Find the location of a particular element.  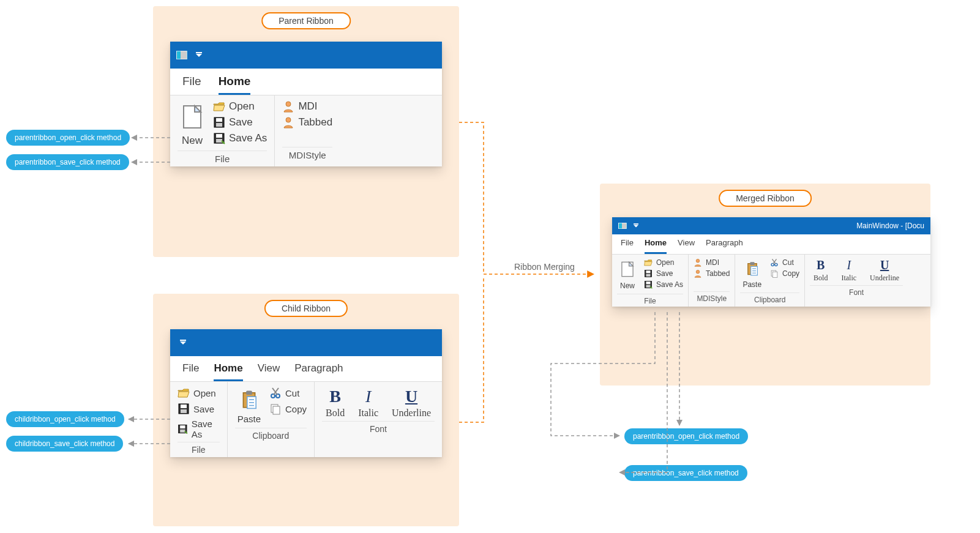

parent-ribbon-window: File Home New Open is located at coordinates (306, 104).